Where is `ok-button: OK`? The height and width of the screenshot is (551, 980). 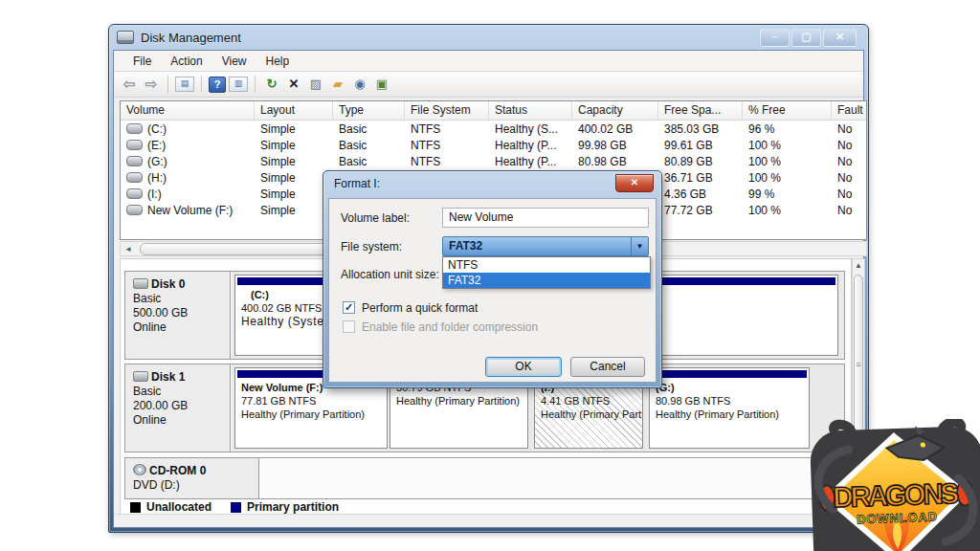
ok-button: OK is located at coordinates (523, 367).